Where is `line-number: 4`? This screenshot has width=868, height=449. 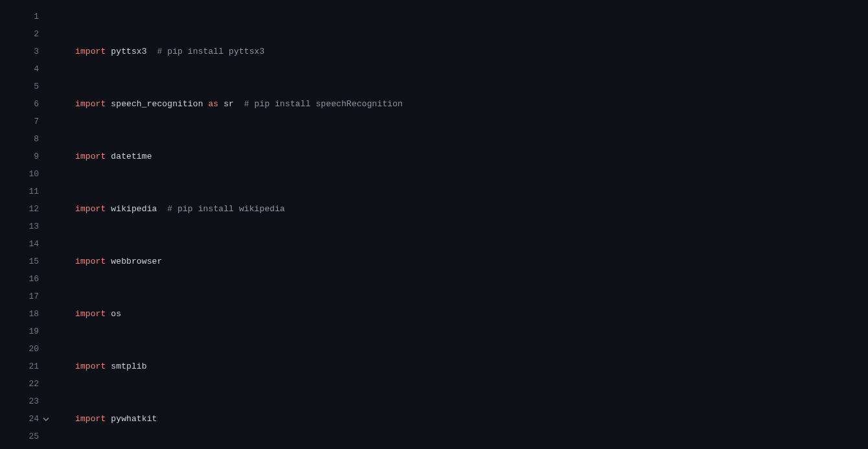 line-number: 4 is located at coordinates (27, 69).